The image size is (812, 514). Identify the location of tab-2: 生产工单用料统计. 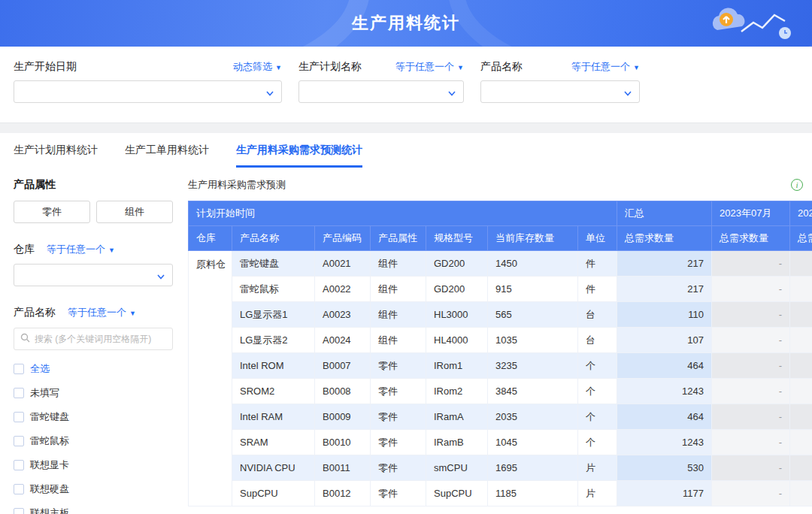
(167, 150).